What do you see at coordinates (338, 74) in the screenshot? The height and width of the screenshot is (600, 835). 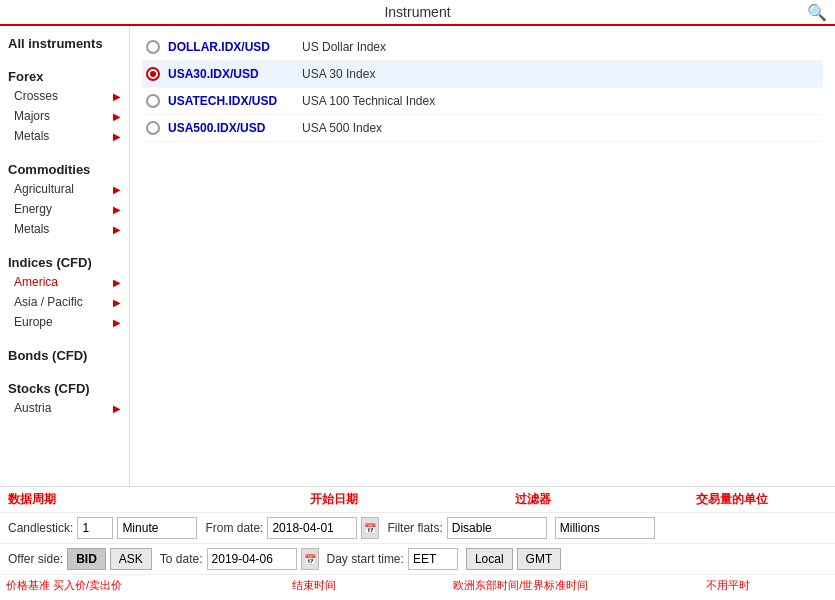 I see `instrument-name: USA 30 Index` at bounding box center [338, 74].